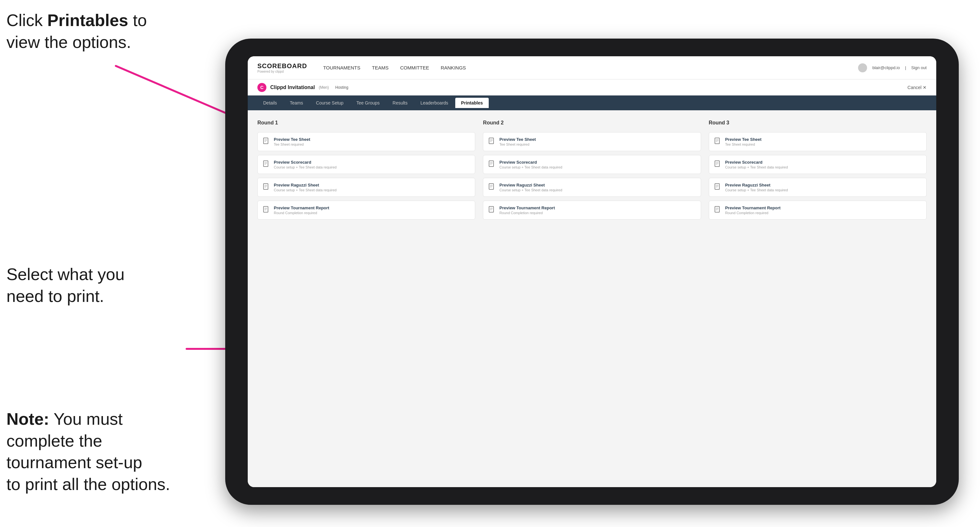 Image resolution: width=980 pixels, height=527 pixels. Describe the element at coordinates (305, 164) in the screenshot. I see `round-1-scorecard-content: Preview Scorecard Course setup + Tee She…` at that location.